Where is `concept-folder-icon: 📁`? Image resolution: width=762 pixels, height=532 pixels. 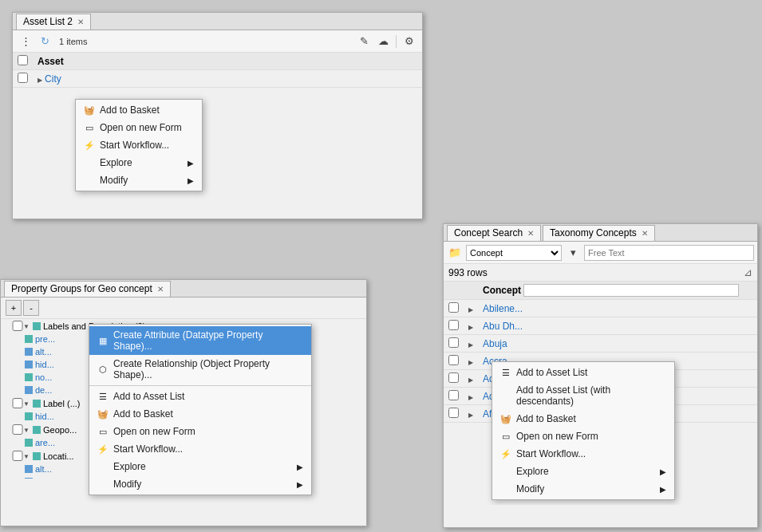 concept-folder-icon: 📁 is located at coordinates (455, 253).